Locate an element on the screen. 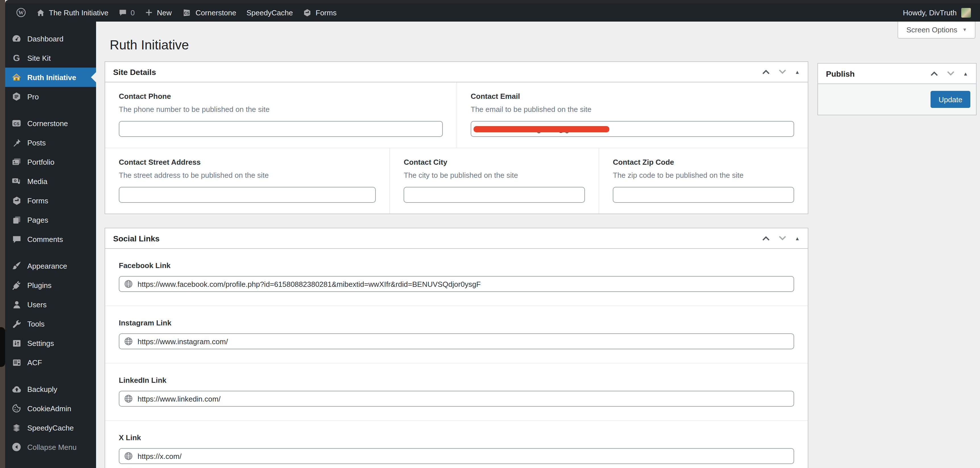 Image resolution: width=980 pixels, height=468 pixels. sidebar-item-label: Ruth Initiative is located at coordinates (52, 77).